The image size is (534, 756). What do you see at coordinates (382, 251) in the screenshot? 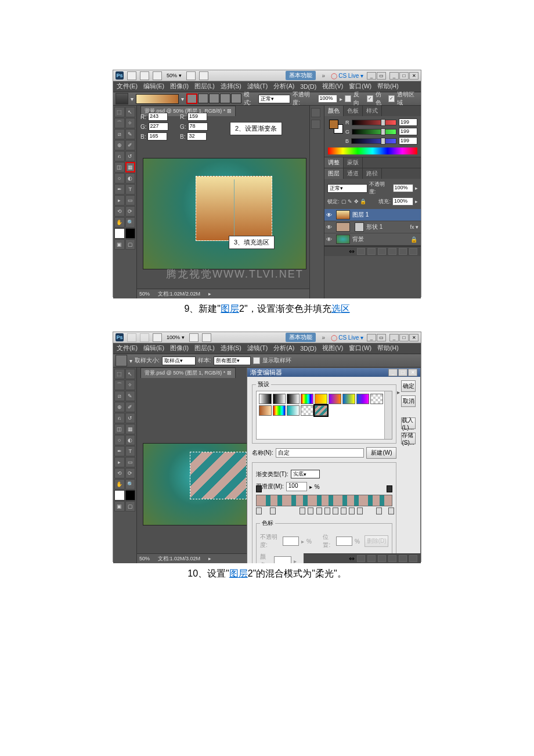
I see `adjustment-icon` at bounding box center [382, 251].